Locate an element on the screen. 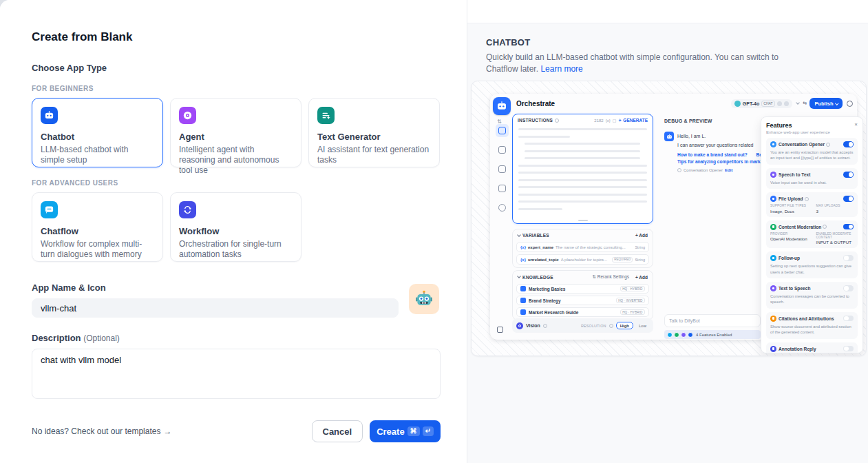 This screenshot has height=463, width=868. preview-bottom-checkbox-icon is located at coordinates (500, 329).